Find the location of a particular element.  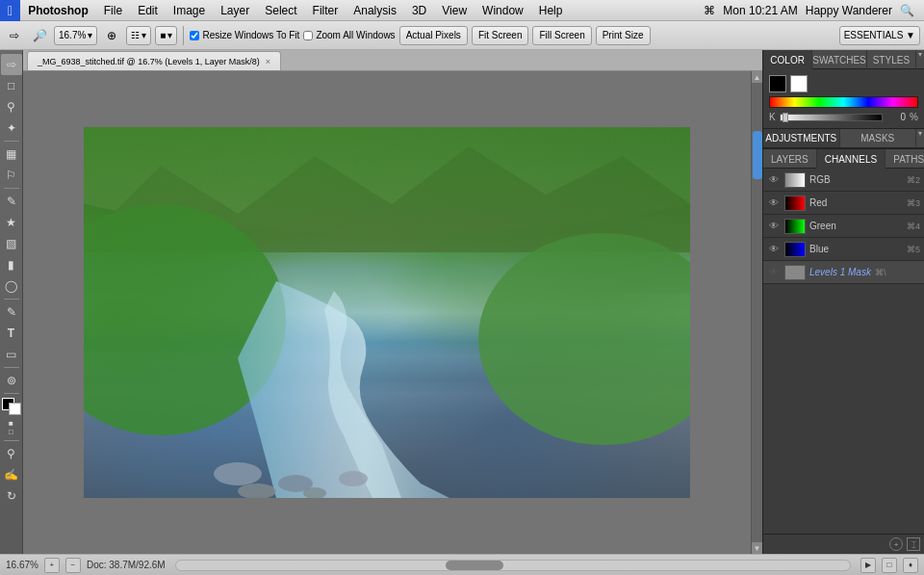

tab-color: COLOR is located at coordinates (787, 60).